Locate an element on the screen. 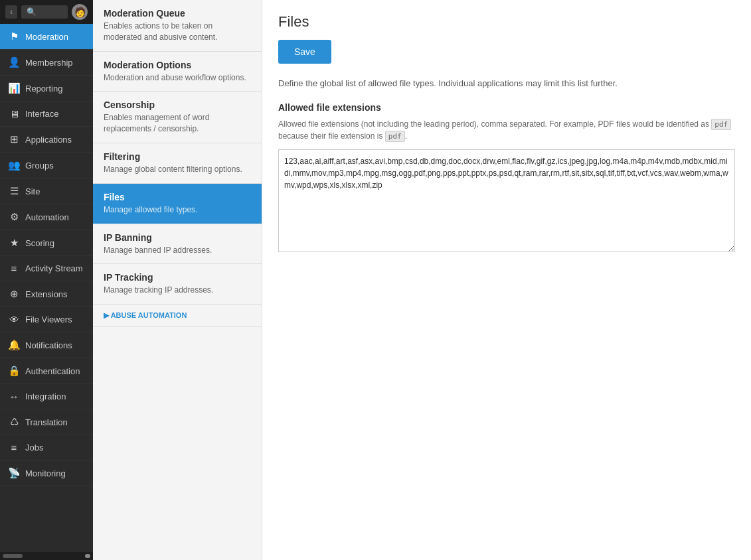 The height and width of the screenshot is (560, 751). file-viewers-icon: 👁 is located at coordinates (14, 320).